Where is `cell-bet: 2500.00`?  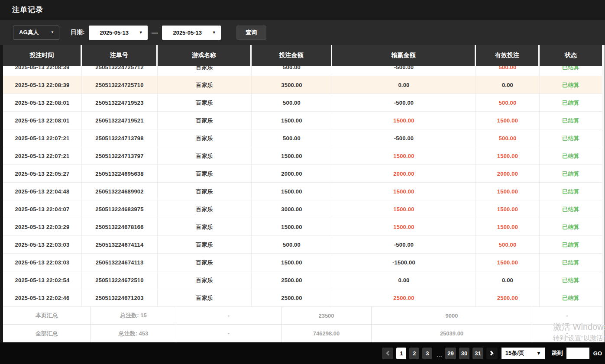
cell-bet: 2500.00 is located at coordinates (292, 298).